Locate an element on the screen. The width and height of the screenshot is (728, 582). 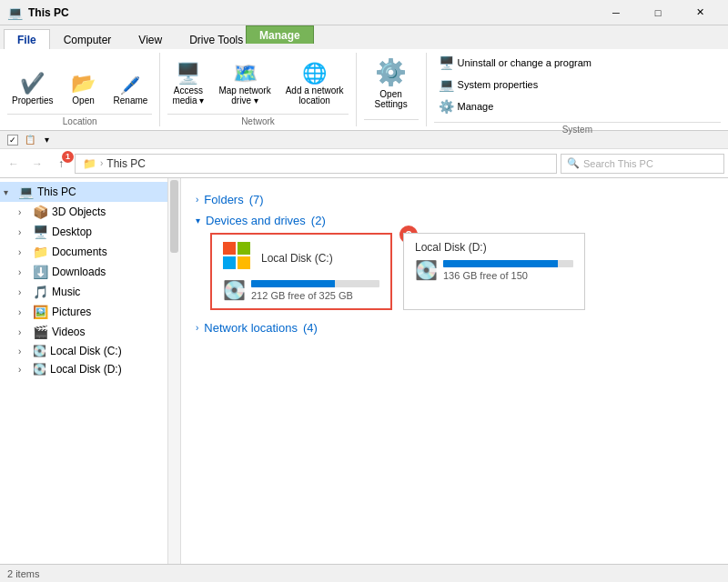
ribbon-group-location: ✔️ Properties 📂 Open 🖊️ Rename Location is located at coordinates (80, 89).